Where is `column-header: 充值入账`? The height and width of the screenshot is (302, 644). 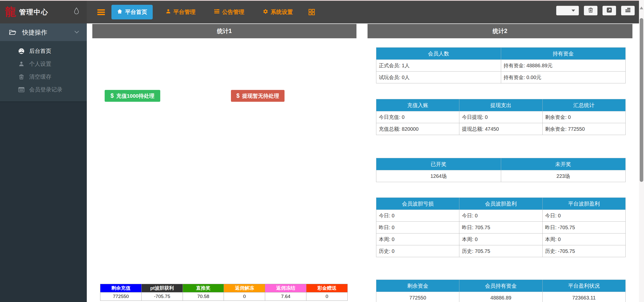
column-header: 充值入账 is located at coordinates (418, 105).